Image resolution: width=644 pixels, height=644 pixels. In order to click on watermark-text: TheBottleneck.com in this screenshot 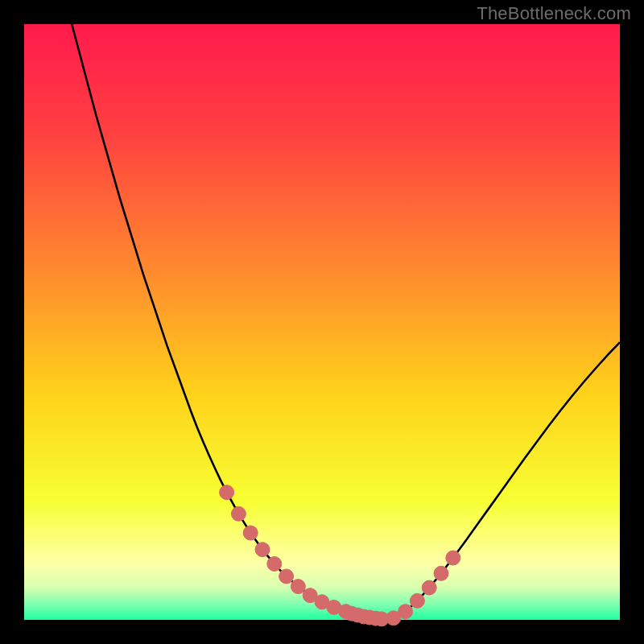, I will do `click(554, 14)`.